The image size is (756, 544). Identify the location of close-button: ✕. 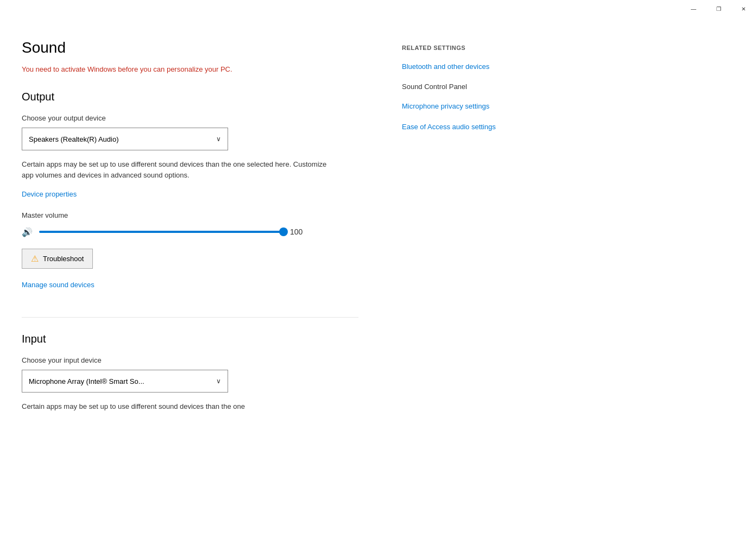
(744, 9).